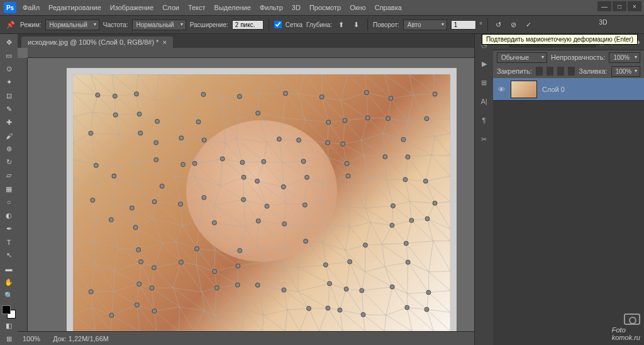  What do you see at coordinates (341, 25) in the screenshot?
I see `depth-forward-icon: ⬆` at bounding box center [341, 25].